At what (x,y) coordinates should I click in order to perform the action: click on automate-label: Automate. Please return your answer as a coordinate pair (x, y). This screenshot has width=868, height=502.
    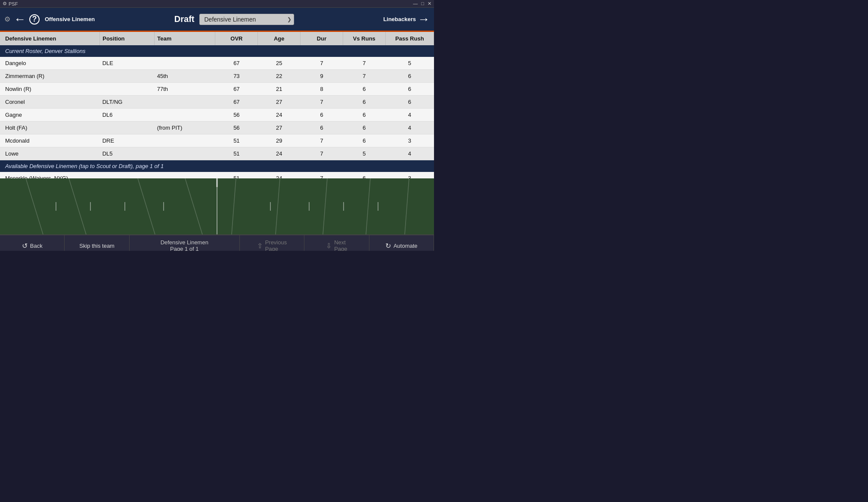
    Looking at the image, I should click on (406, 246).